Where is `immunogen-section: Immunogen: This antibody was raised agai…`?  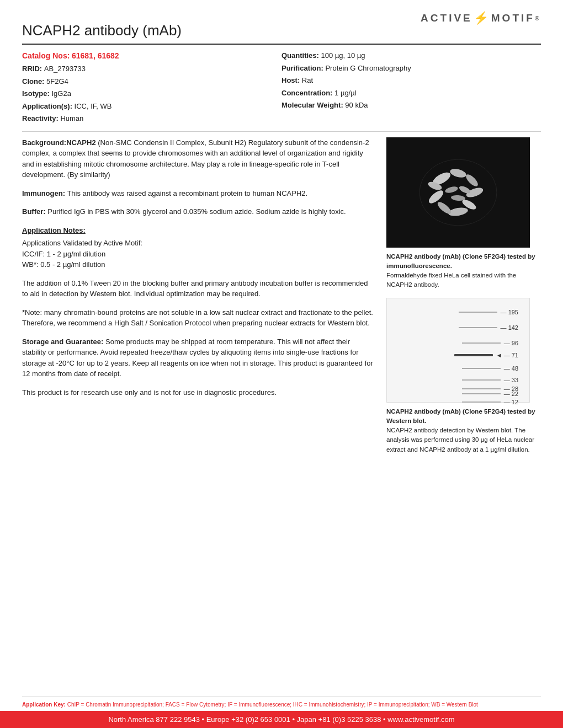
immunogen-section: Immunogen: This antibody was raised agai… is located at coordinates (199, 194).